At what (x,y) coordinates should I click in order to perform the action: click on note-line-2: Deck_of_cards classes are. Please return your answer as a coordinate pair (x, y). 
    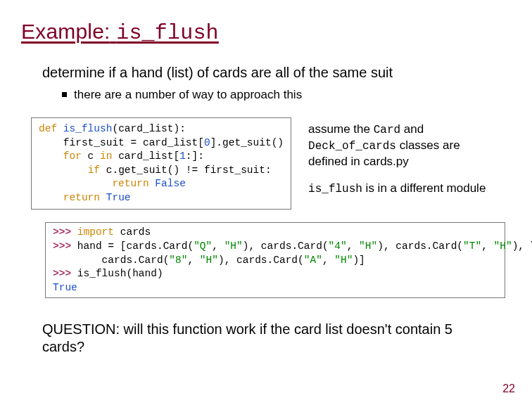
    Looking at the image, I should click on (397, 146).